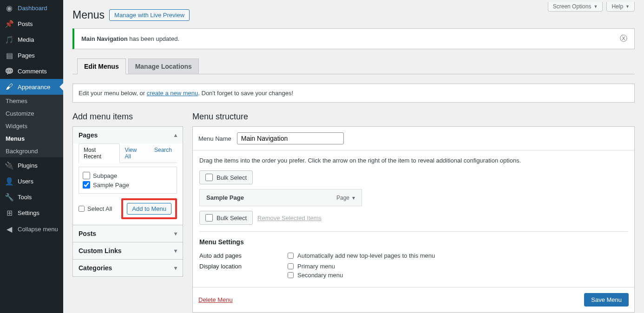 Image resolution: width=644 pixels, height=313 pixels. I want to click on accordion-title: Posts, so click(87, 234).